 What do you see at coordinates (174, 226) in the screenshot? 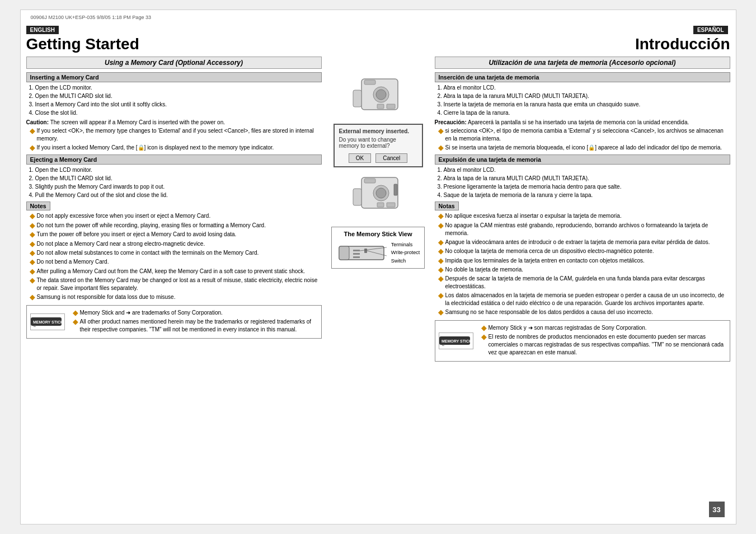
I see `en-note-2: ◆ Do not turn the power off while record…` at bounding box center [174, 226].